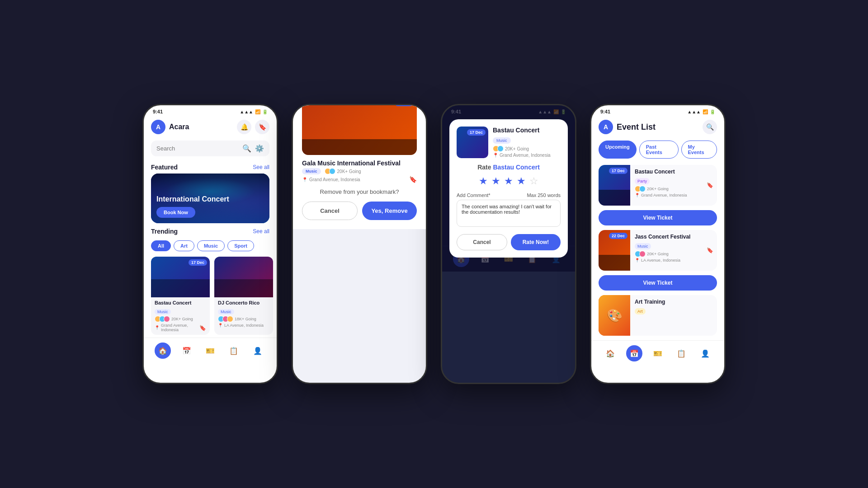 The height and width of the screenshot is (488, 868). What do you see at coordinates (658, 111) in the screenshot?
I see `status-bar-4: 9:41 ▲▲▲📶🔋` at bounding box center [658, 111].